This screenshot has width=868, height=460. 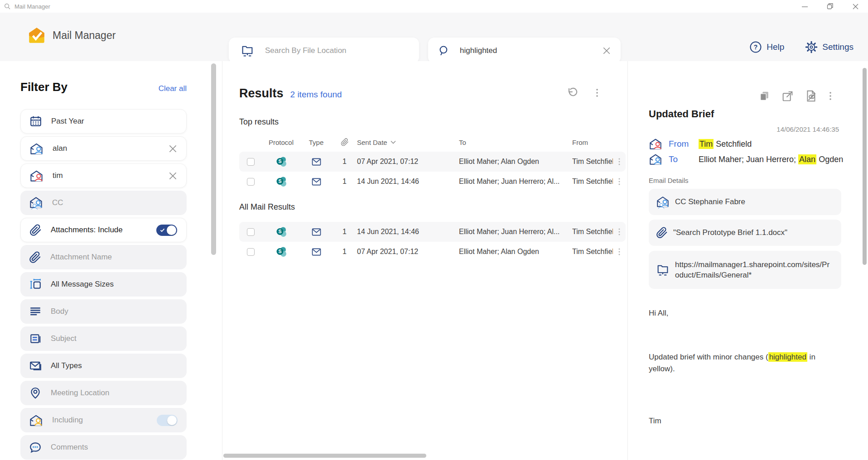 I want to click on filter-attachment-name: Attachment Name, so click(x=103, y=257).